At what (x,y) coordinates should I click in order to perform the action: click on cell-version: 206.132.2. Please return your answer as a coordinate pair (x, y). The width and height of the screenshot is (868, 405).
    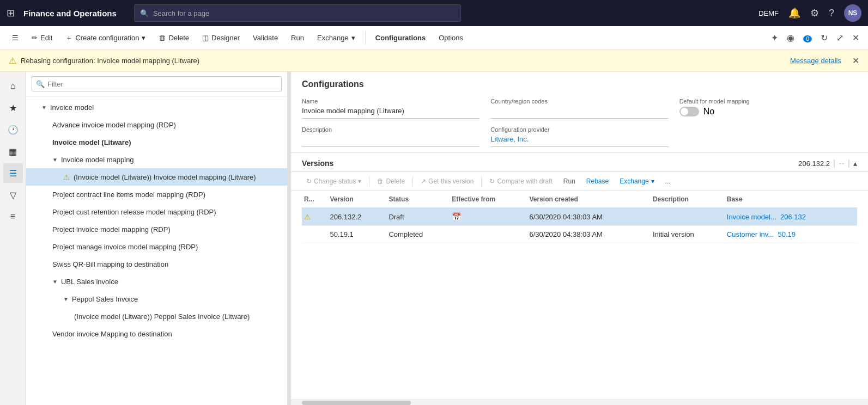
    Looking at the image, I should click on (357, 217).